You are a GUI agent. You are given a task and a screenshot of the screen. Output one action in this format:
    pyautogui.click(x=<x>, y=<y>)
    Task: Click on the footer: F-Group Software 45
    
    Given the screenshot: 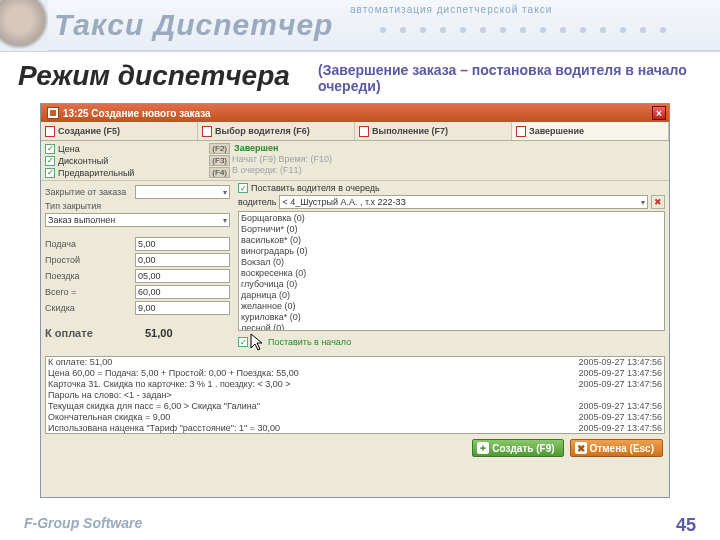 What is the action you would take?
    pyautogui.click(x=360, y=528)
    